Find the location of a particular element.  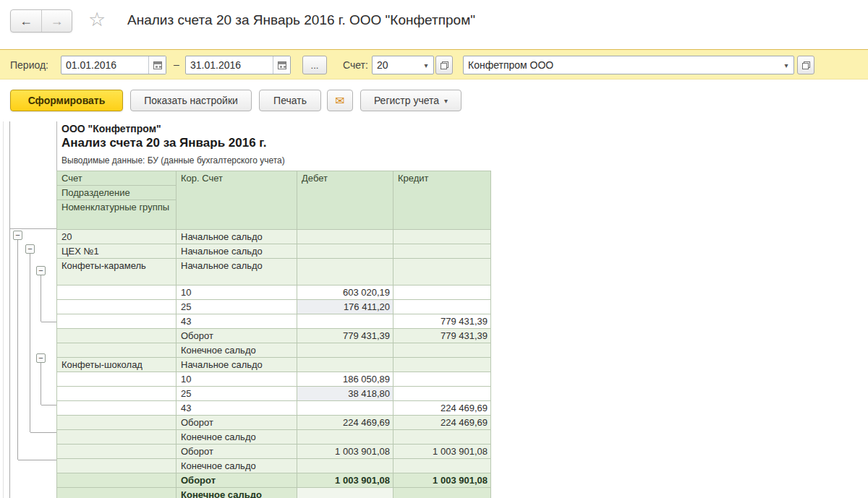

cell-account: Конфеты-карамель is located at coordinates (117, 272).